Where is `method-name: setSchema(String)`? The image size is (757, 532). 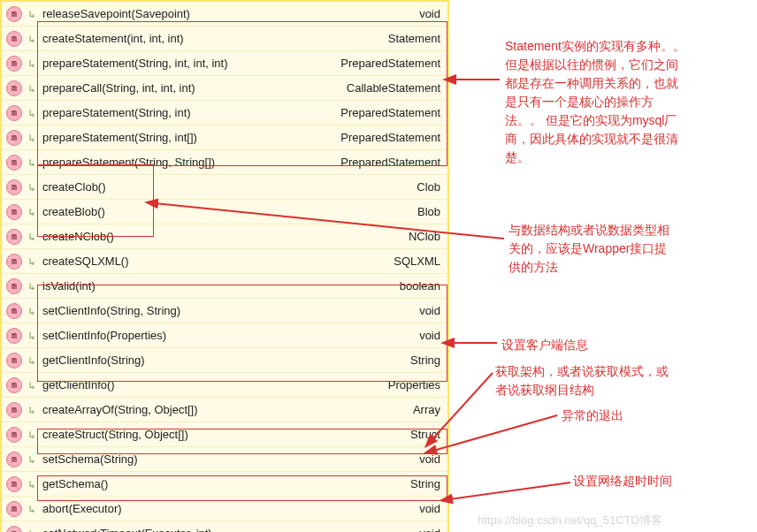
method-name: setSchema(String) is located at coordinates (230, 460).